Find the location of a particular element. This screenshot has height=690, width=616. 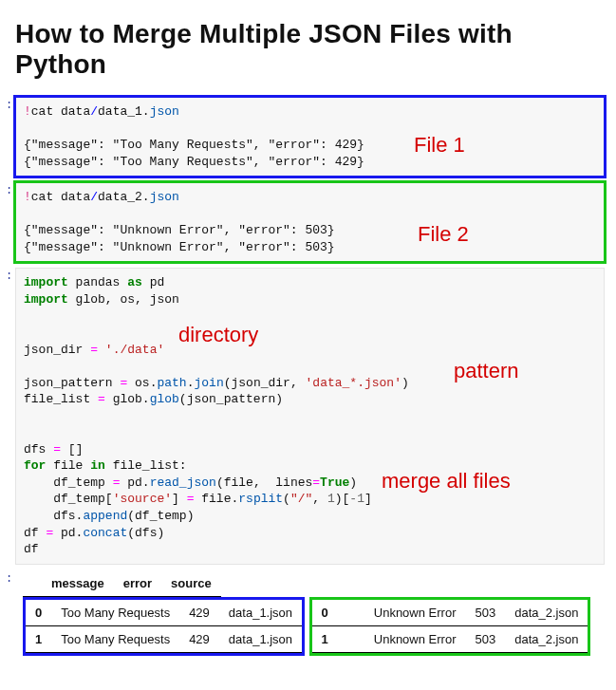

annotation-pattern: pattern is located at coordinates (486, 371).